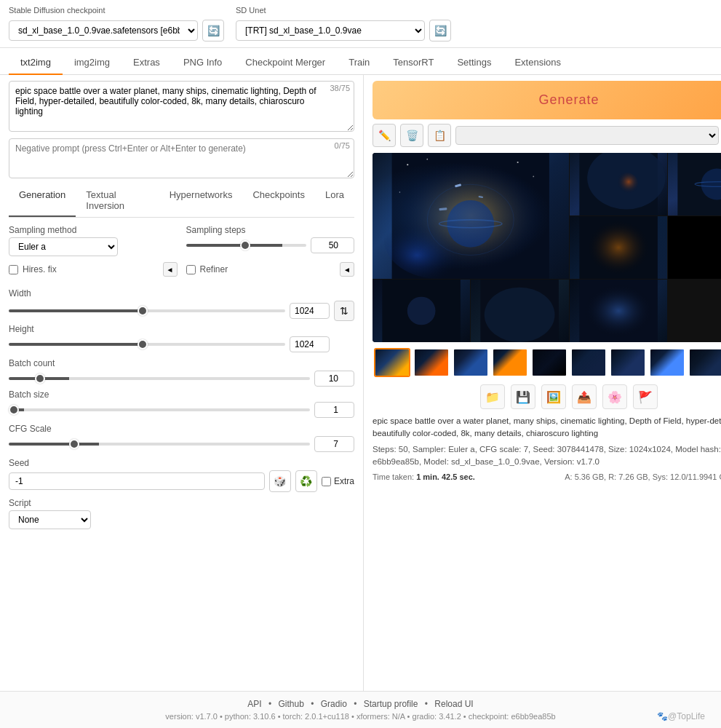 The width and height of the screenshot is (721, 728). Describe the element at coordinates (439, 135) in the screenshot. I see `clipboard-button: 📋` at that location.